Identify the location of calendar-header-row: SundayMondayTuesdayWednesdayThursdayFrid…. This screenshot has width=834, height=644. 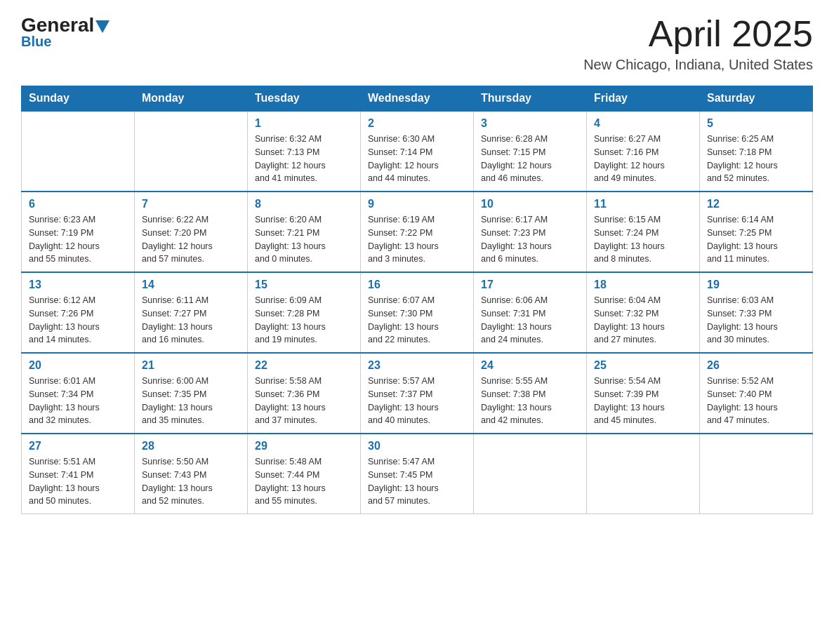
(417, 99).